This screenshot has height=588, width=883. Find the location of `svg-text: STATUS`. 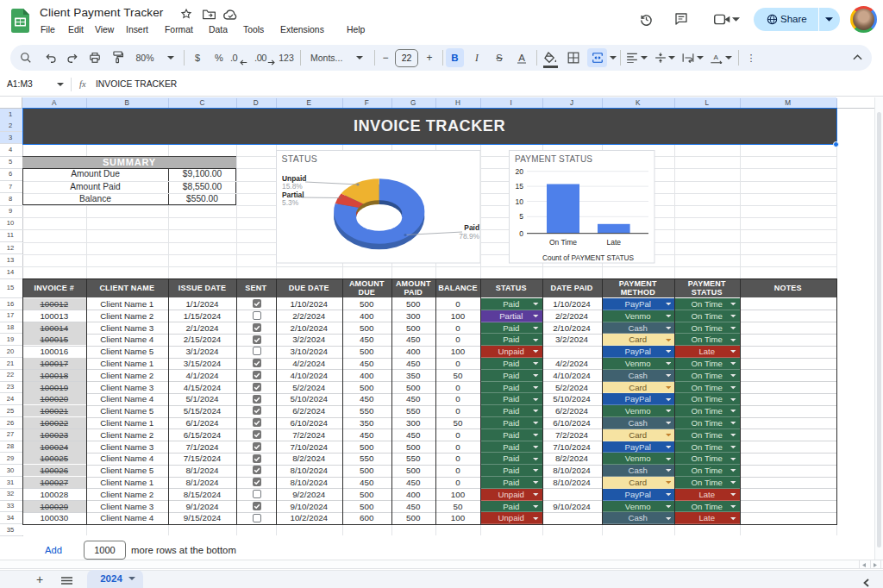

svg-text: STATUS is located at coordinates (299, 159).